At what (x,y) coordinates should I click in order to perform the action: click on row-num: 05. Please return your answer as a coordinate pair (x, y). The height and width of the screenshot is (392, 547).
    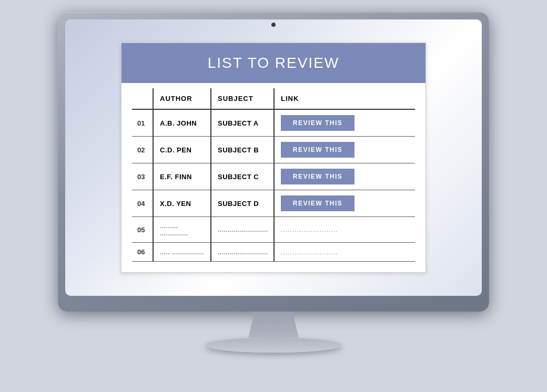
    Looking at the image, I should click on (143, 230).